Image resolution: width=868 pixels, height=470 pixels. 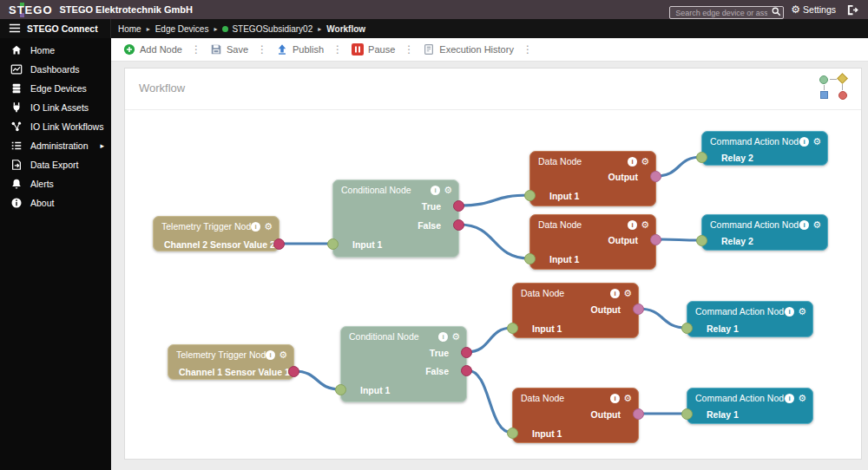 What do you see at coordinates (765, 232) in the screenshot?
I see `command-node-ca2: Command Action Nodei⚙Relay 2` at bounding box center [765, 232].